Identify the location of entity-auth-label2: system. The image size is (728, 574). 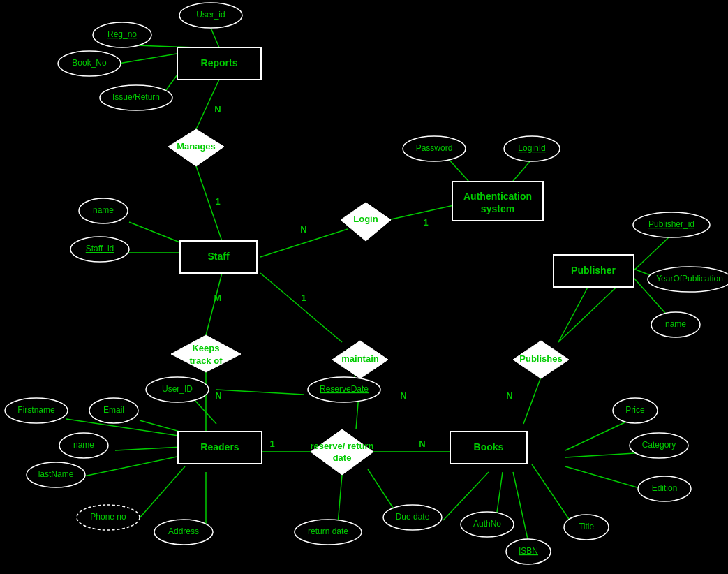
(498, 209).